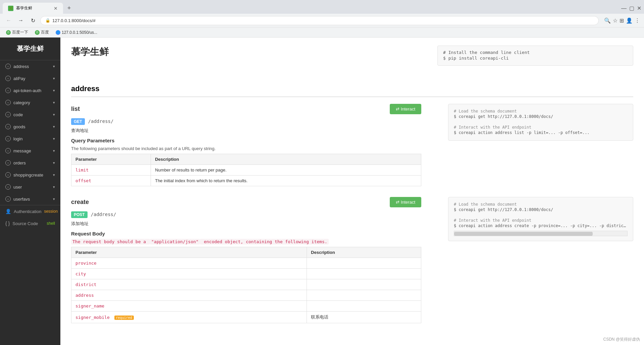 The height and width of the screenshot is (345, 644). I want to click on sidebar-icon-alipay: ○, so click(8, 78).